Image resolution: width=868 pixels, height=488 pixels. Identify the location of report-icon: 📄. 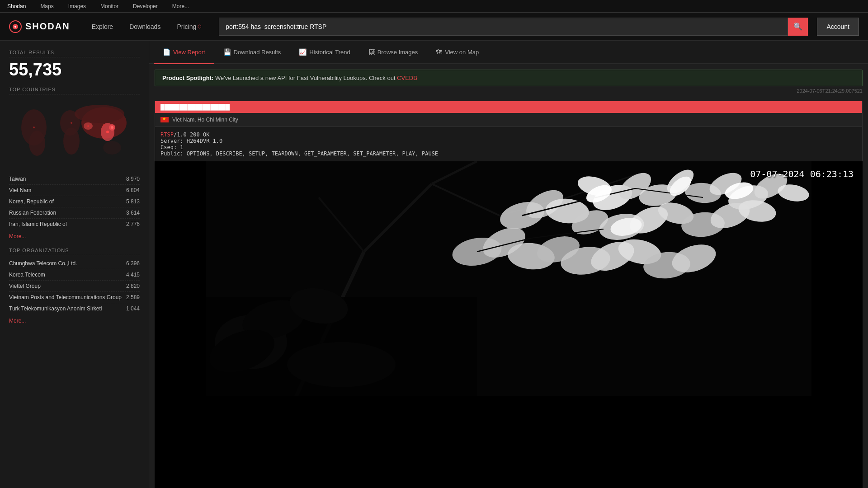
(166, 52).